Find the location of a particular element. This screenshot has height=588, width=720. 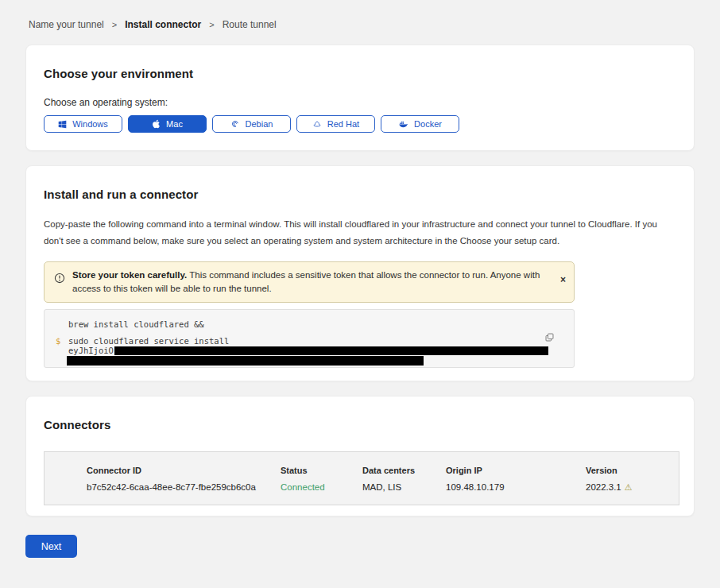

breadcrumb: Name your tunnel > Install connector > R… is located at coordinates (360, 15).